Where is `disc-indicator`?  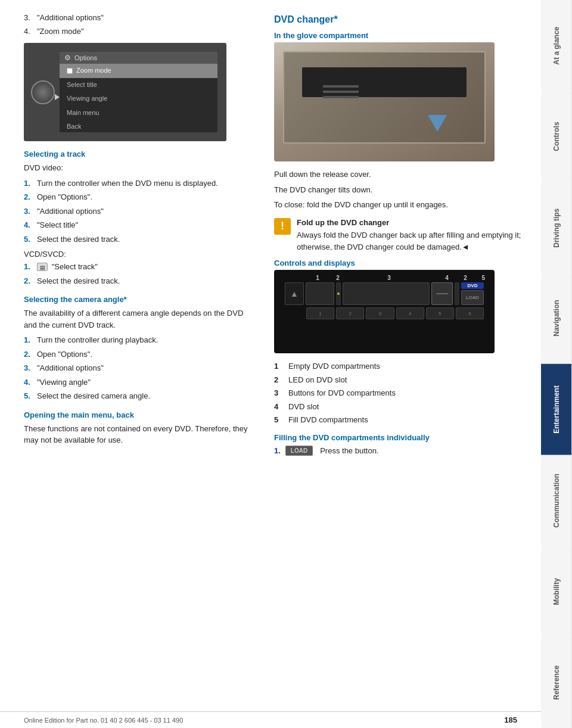 disc-indicator is located at coordinates (442, 294).